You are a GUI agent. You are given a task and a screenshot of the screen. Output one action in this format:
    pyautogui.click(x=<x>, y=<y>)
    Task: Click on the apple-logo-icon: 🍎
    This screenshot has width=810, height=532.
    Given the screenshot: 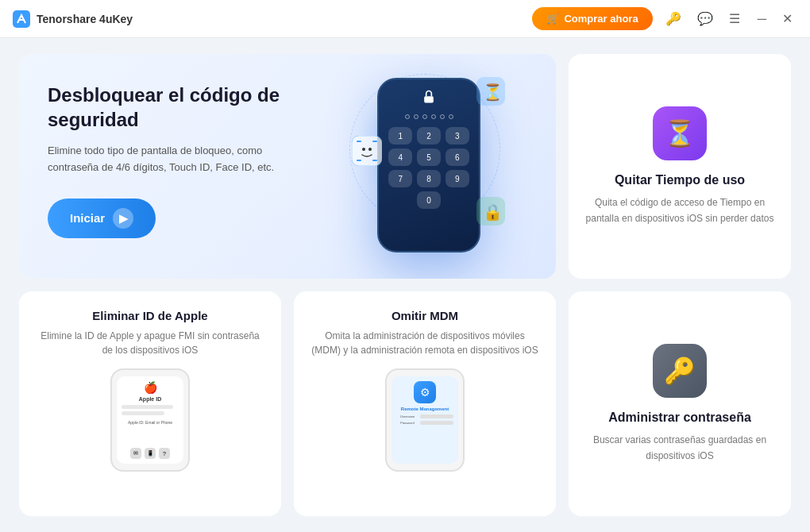 What is the action you would take?
    pyautogui.click(x=151, y=387)
    